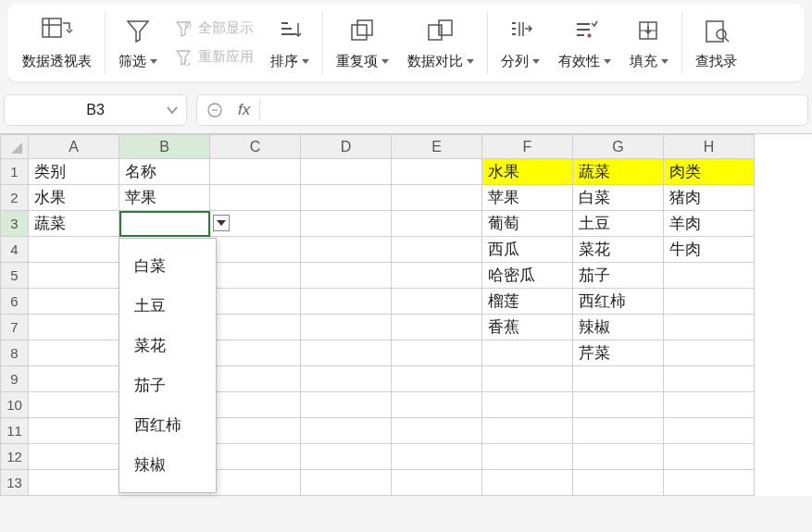 This screenshot has height=532, width=812. I want to click on column-header-H: H, so click(709, 147).